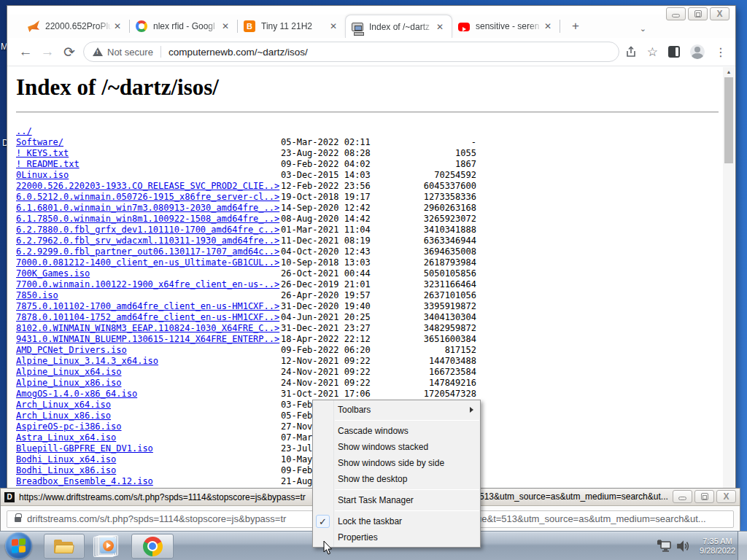  I want to click on reload-button: ⟳, so click(69, 52).